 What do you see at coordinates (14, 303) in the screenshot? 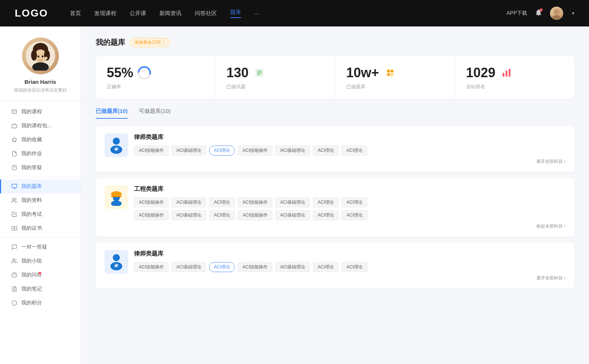
I see `score-icon` at bounding box center [14, 303].